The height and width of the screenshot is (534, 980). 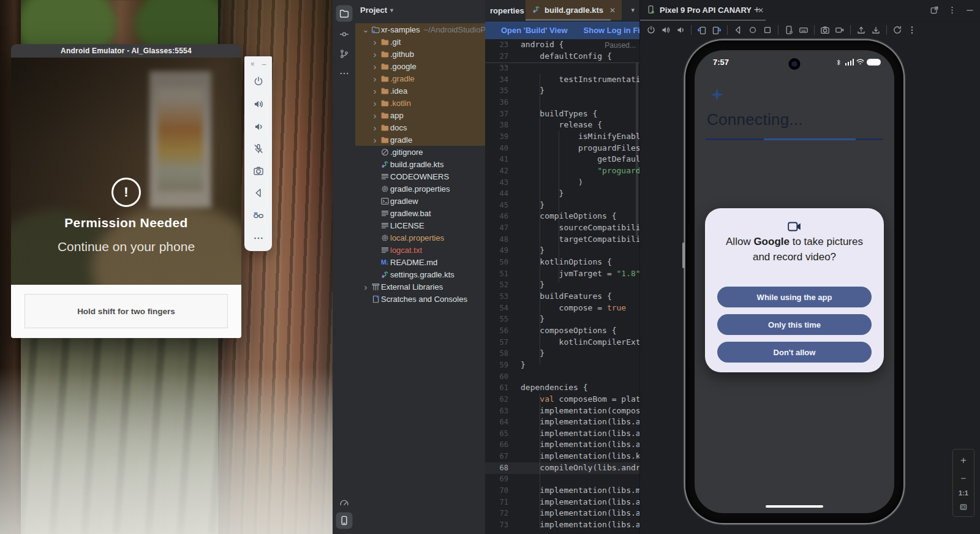 I want to click on tree-item-logcat-txt: logcat.txt, so click(x=420, y=250).